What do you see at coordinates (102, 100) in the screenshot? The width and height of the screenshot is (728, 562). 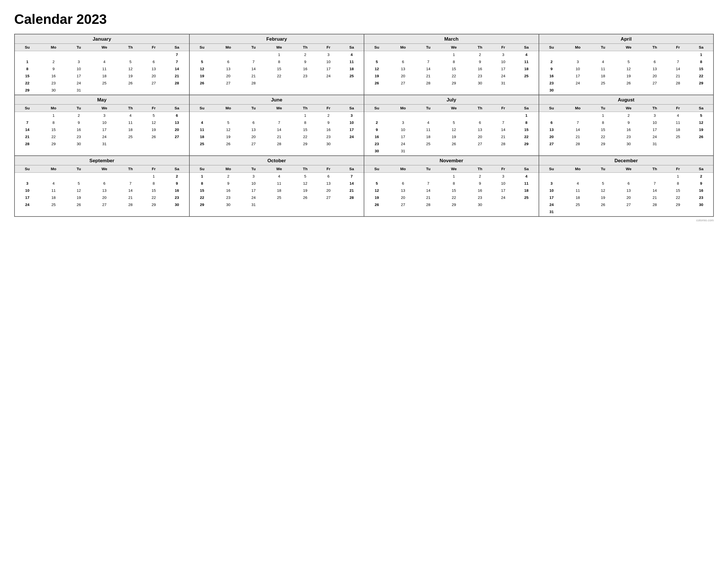 I see `month-title-may: May` at bounding box center [102, 100].